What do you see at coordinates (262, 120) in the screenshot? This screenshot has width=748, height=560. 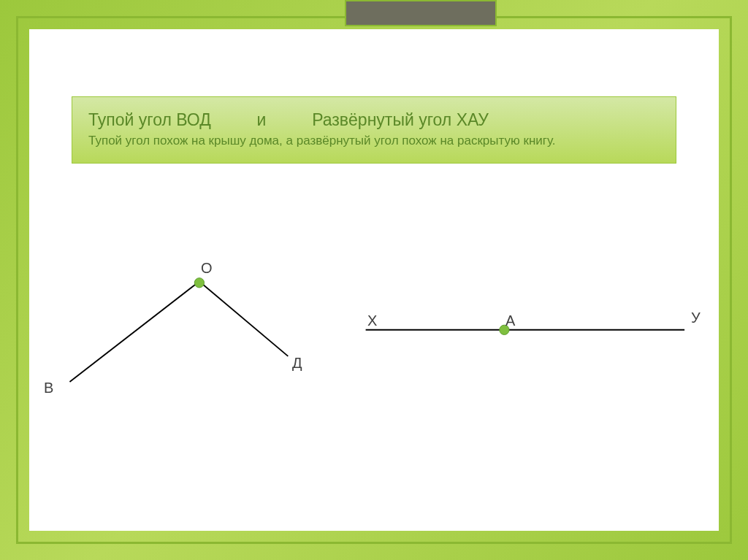 I see `connector: и` at bounding box center [262, 120].